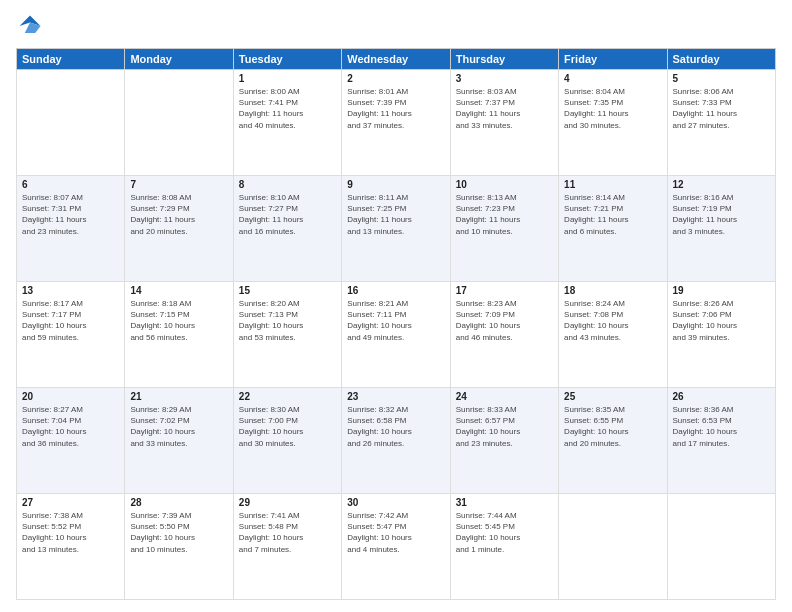 The width and height of the screenshot is (792, 612). Describe the element at coordinates (612, 320) in the screenshot. I see `day-info: Sunrise: 8:24 AM Sunset: 7:08 PM Dayligh…` at that location.